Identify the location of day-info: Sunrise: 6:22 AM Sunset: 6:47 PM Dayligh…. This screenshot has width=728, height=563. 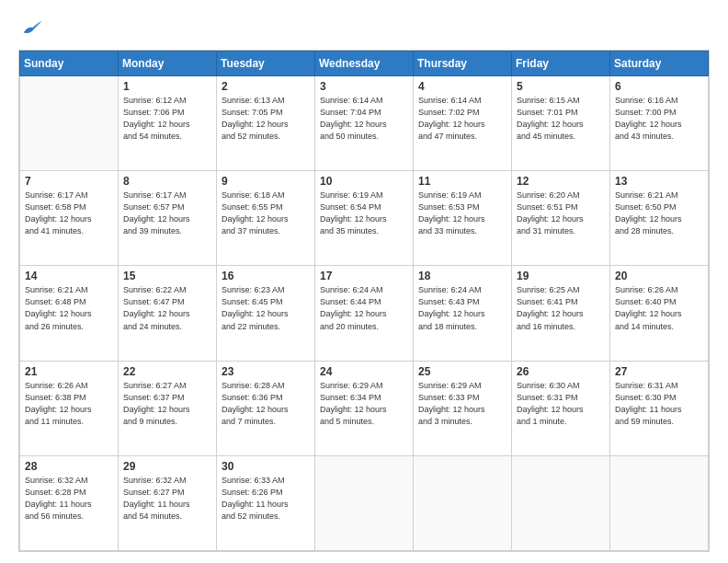
(167, 308).